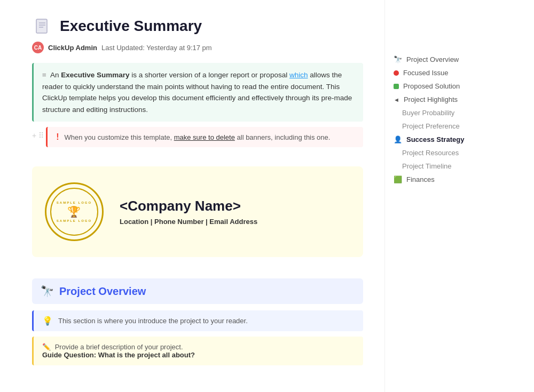 The image size is (534, 392). I want to click on success-strategy-icon: 👤, so click(398, 140).